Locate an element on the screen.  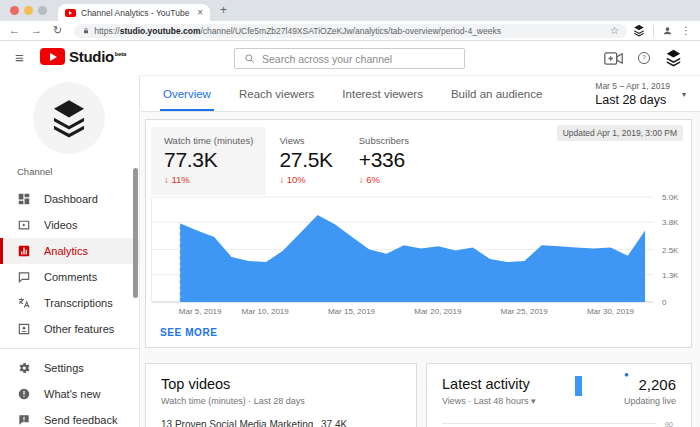
hamburger-menu-icon: ≡ is located at coordinates (20, 58).